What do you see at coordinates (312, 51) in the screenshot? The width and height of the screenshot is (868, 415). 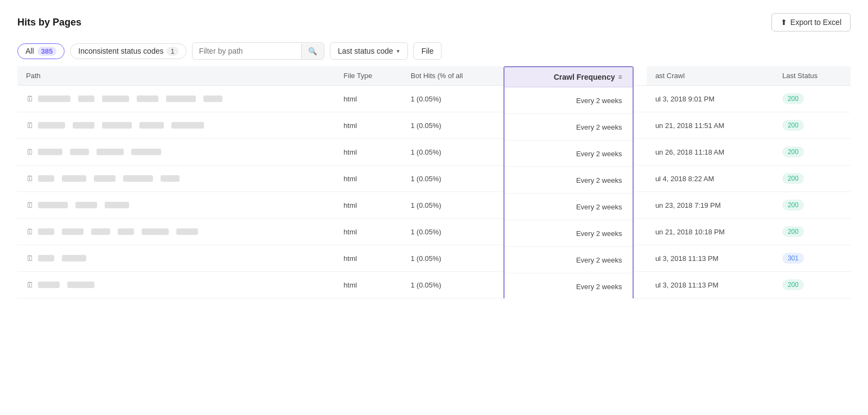 I see `search-icon: 🔍` at bounding box center [312, 51].